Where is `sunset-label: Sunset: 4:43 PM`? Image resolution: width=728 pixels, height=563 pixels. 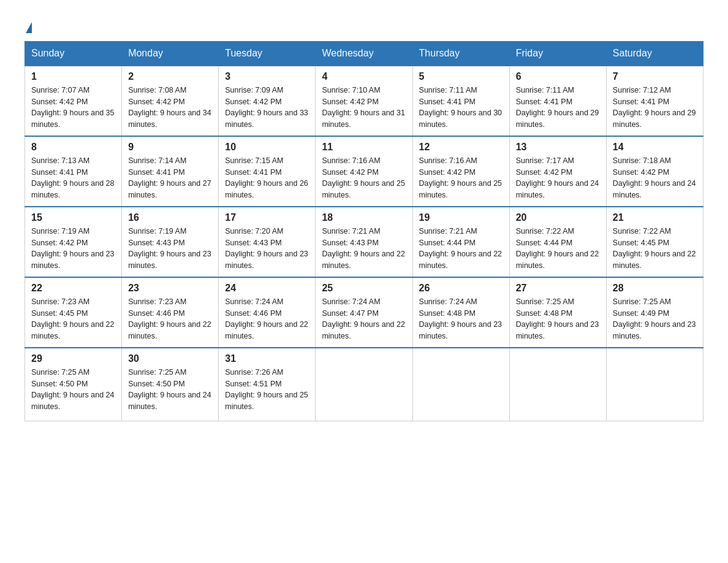
sunset-label: Sunset: 4:43 PM is located at coordinates (156, 243).